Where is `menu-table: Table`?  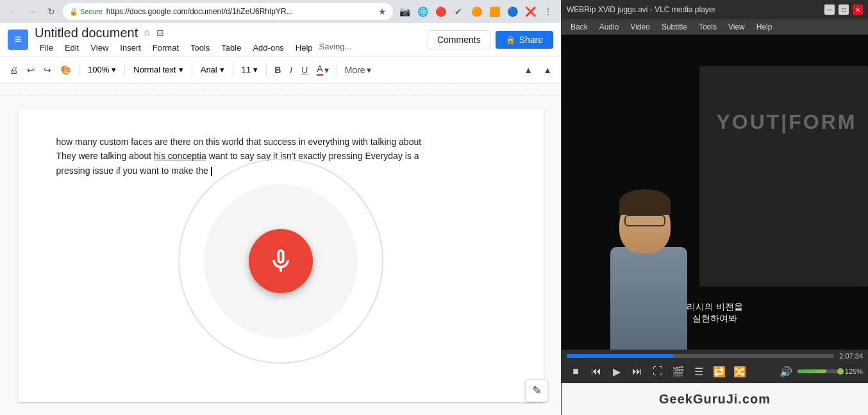 menu-table: Table is located at coordinates (231, 47).